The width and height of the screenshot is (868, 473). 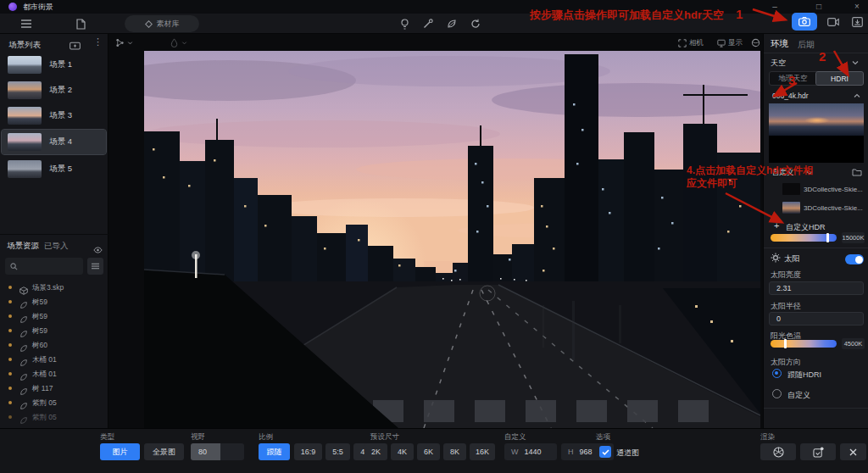 What do you see at coordinates (857, 96) in the screenshot?
I see `chevron-up-icon` at bounding box center [857, 96].